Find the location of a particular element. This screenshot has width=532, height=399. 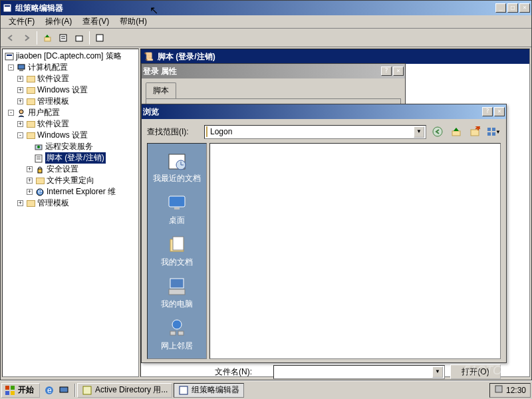

tree-item: 远程安装服务 is located at coordinates (70, 146).